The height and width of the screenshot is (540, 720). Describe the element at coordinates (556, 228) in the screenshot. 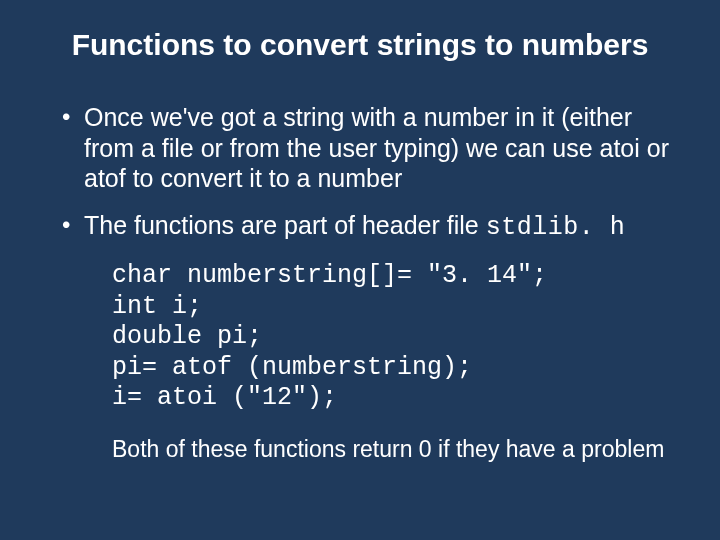

I see `inline-code: stdlib. h` at that location.